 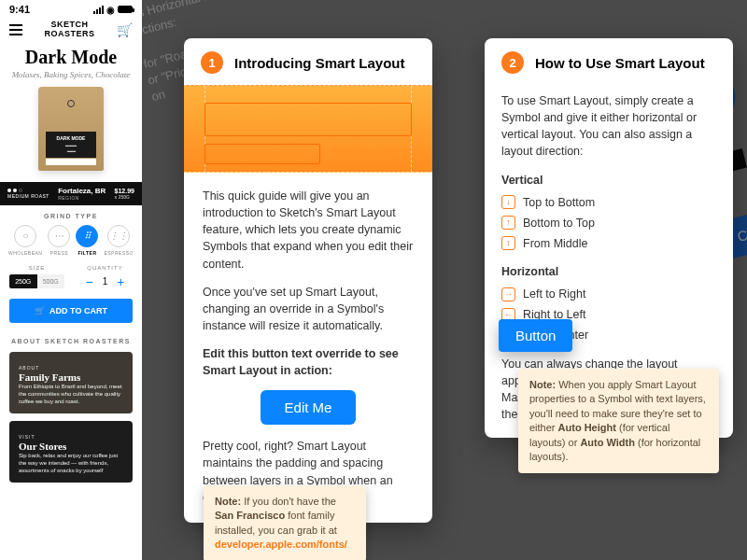 What do you see at coordinates (90, 282) in the screenshot?
I see `qty-minus: −` at bounding box center [90, 282].